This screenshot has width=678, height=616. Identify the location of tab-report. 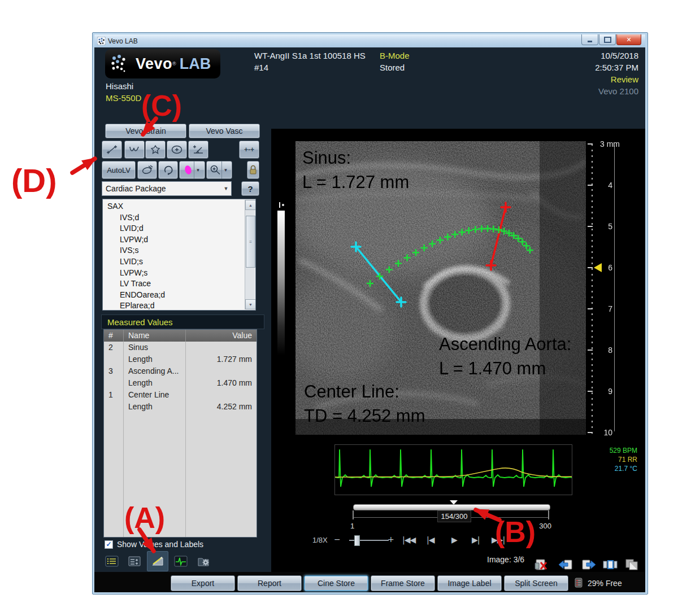
(134, 561).